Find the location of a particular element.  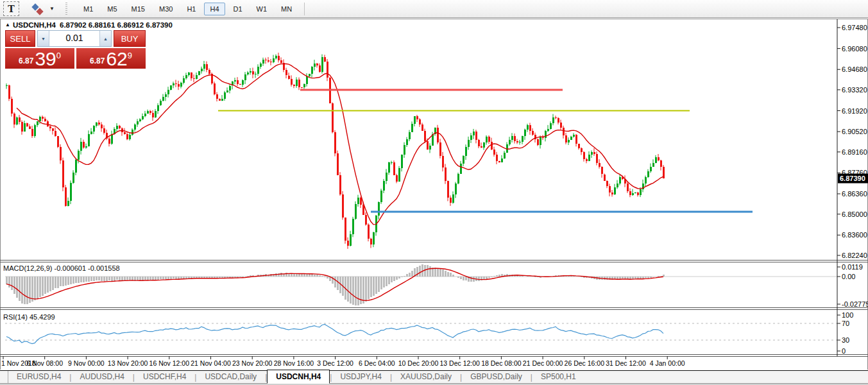

time-axis-label: 31 Dec 12:00 is located at coordinates (626, 363).